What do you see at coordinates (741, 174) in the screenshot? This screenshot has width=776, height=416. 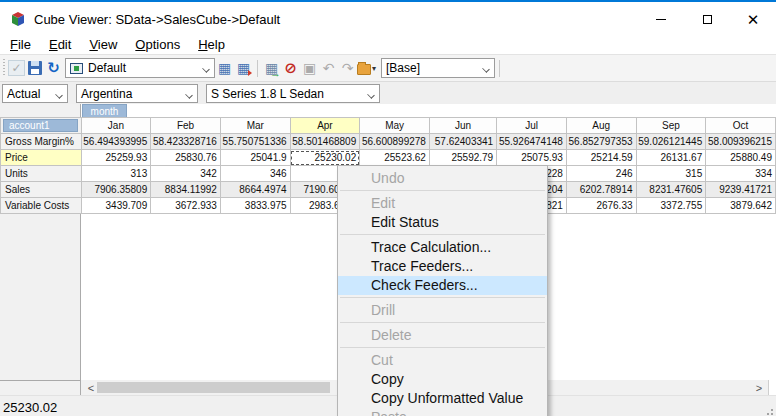 I see `grid-cell: 334` at bounding box center [741, 174].